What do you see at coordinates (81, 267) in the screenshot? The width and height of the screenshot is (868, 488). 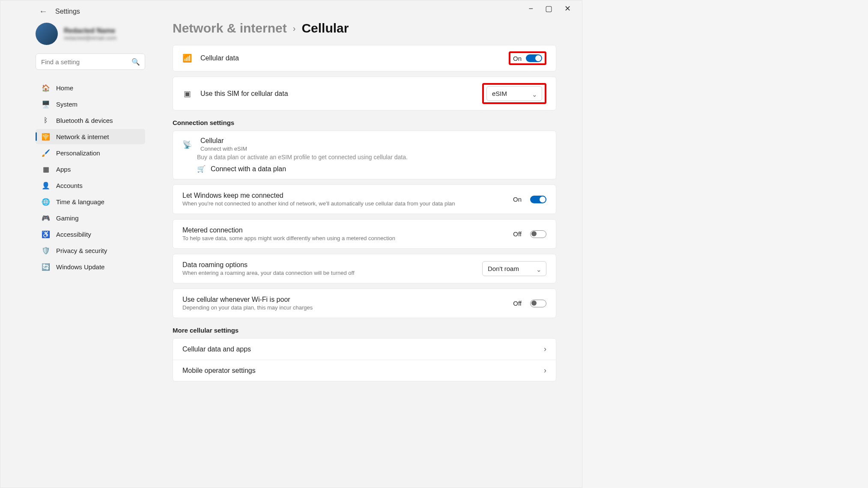 I see `sidebar-item-label: Windows Update` at bounding box center [81, 267].